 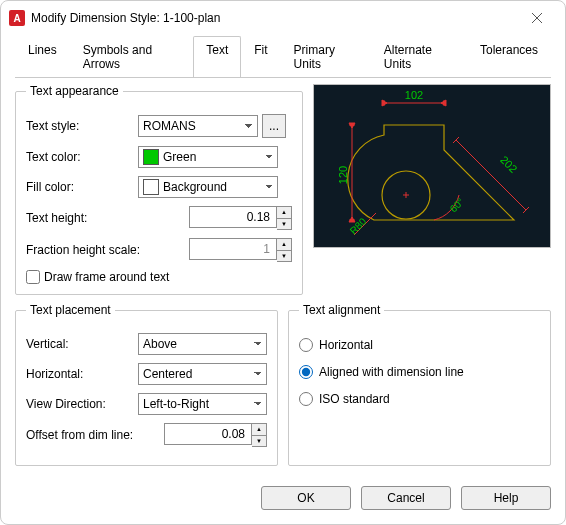 I want to click on offset-down: ▼, so click(x=259, y=442).